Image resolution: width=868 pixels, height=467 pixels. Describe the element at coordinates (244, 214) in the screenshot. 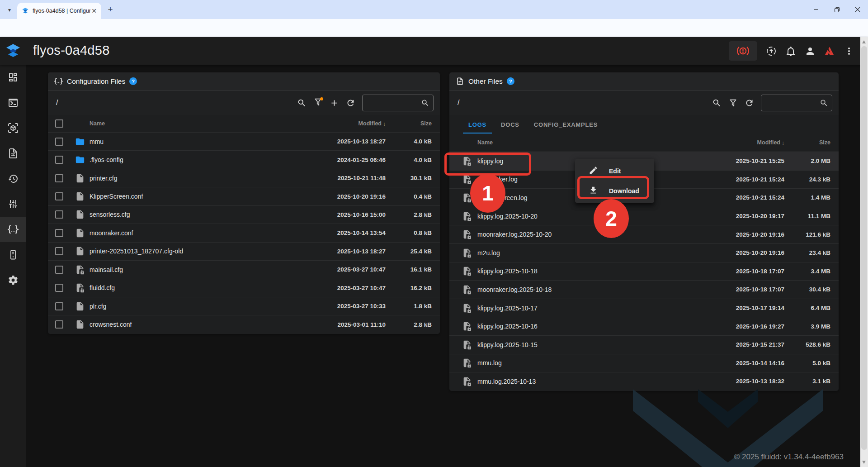

I see `file-row-sensorless.cfg: sensorless.cfg2025-10-16 15:002.8 kB` at that location.